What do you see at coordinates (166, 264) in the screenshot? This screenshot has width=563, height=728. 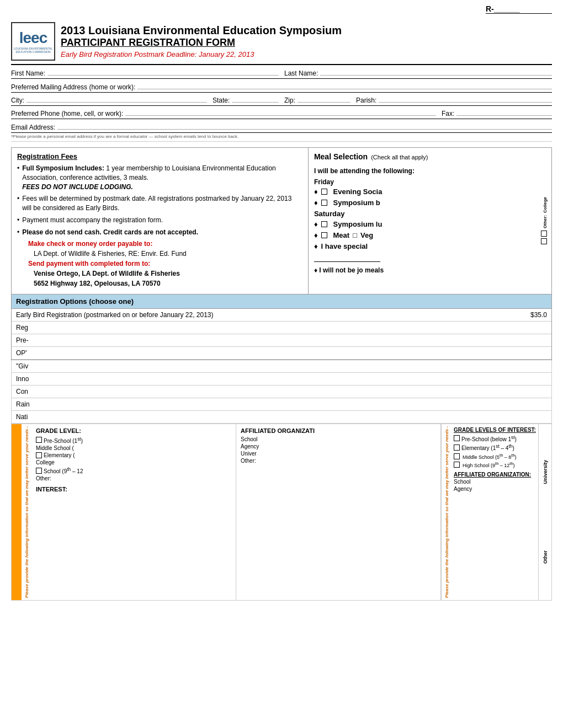 I see `send-label: Send payment with completed form to:` at bounding box center [166, 264].